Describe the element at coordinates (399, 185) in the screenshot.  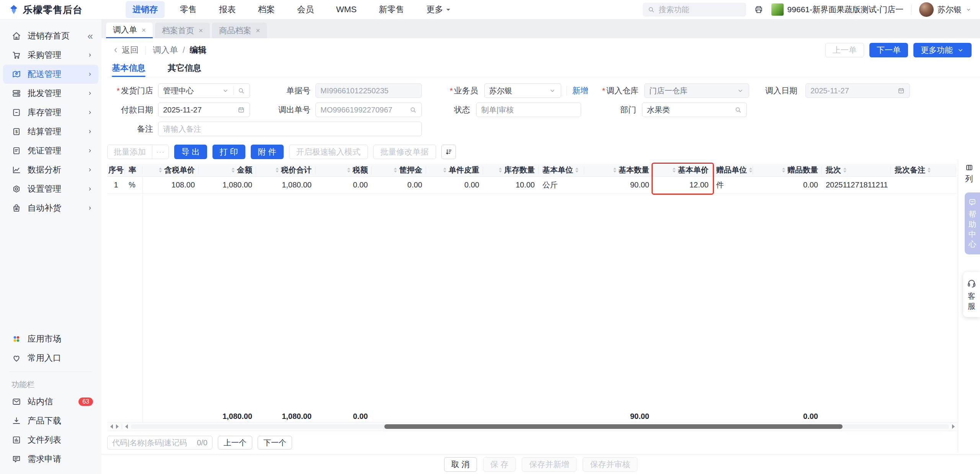
I see `cell-basket-deposit: 0.00` at that location.